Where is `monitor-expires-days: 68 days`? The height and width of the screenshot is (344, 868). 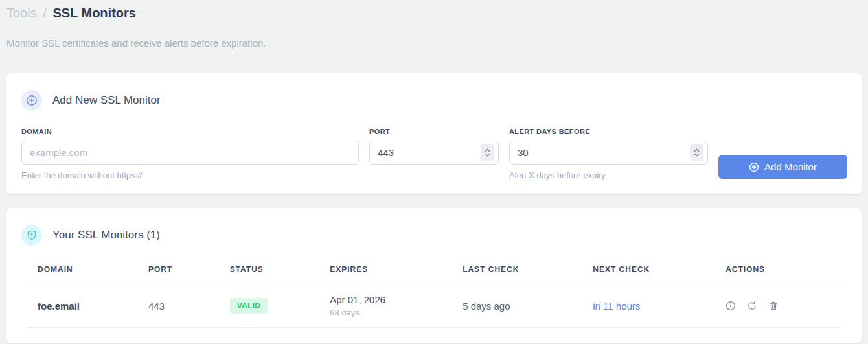 monitor-expires-days: 68 days is located at coordinates (386, 312).